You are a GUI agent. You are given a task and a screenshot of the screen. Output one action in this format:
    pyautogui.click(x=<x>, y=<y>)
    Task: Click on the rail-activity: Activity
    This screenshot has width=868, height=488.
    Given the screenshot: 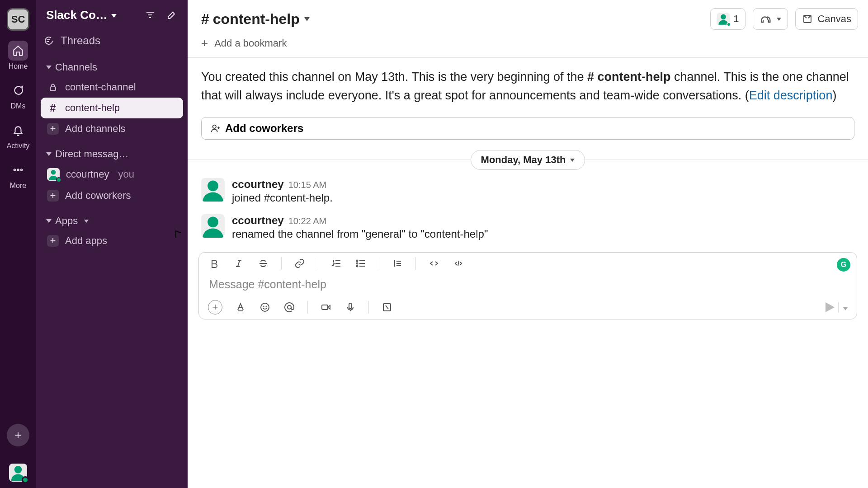 What is the action you would take?
    pyautogui.click(x=18, y=135)
    